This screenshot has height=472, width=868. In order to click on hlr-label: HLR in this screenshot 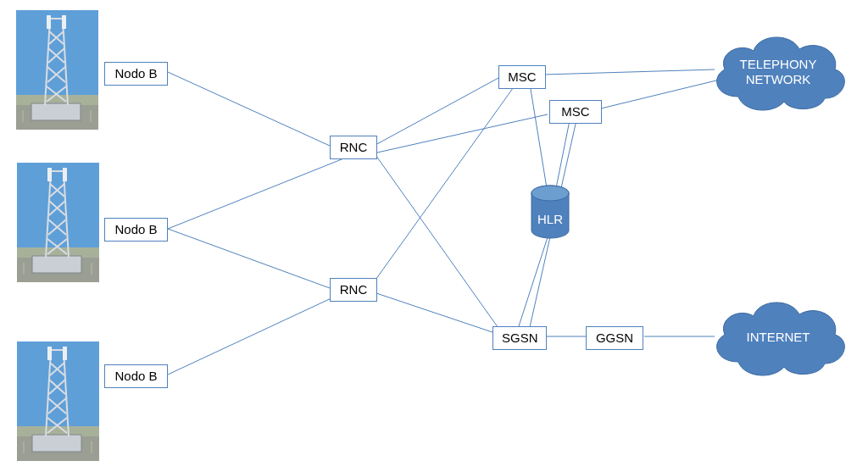, I will do `click(550, 219)`.